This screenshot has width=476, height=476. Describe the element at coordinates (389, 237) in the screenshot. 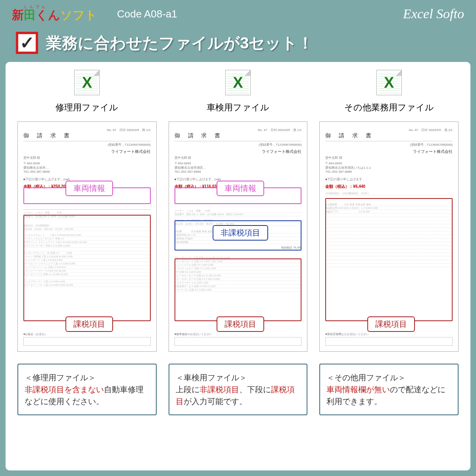

I see `document-preview-other: No. 47 日付 2024/3/5 頁 1/1 御 請 求 書 (登録番号：T…` at that location.